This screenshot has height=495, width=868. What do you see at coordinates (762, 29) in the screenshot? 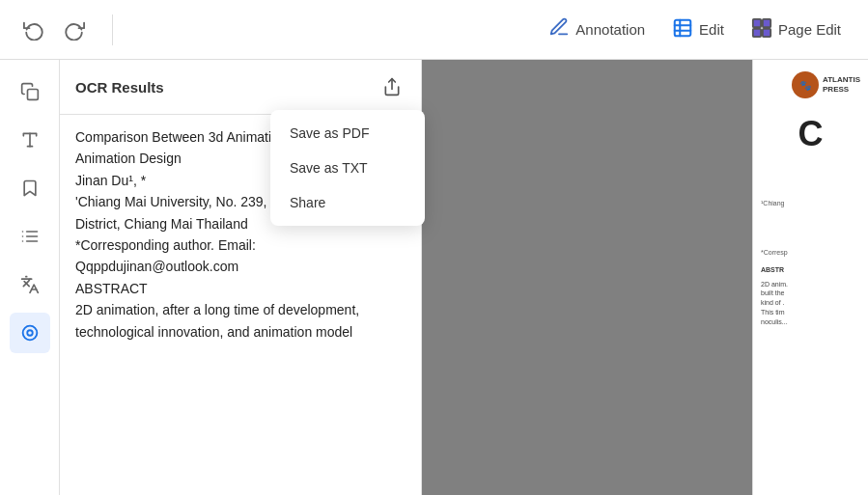
I see `page-edit-icon` at bounding box center [762, 29].